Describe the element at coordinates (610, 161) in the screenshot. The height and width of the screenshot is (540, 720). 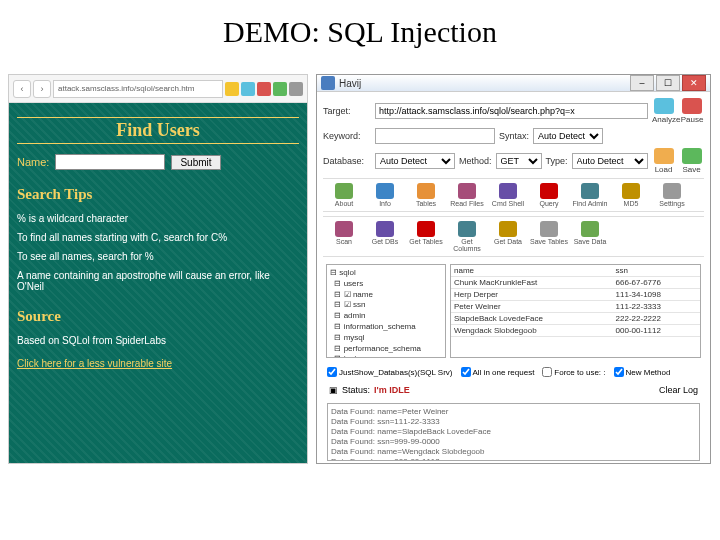
I see `type-select: Auto Detect` at that location.